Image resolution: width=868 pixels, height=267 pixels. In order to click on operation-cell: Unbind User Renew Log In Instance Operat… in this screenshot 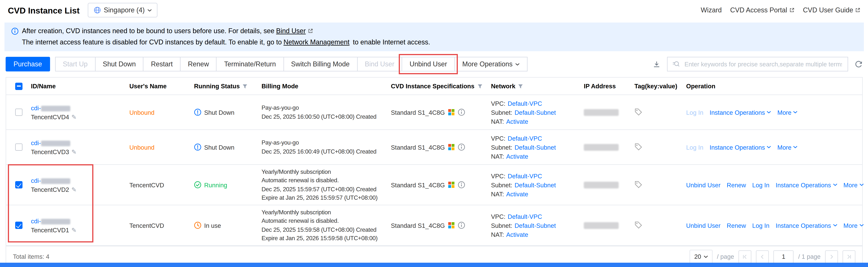, I will do `click(777, 185)`.